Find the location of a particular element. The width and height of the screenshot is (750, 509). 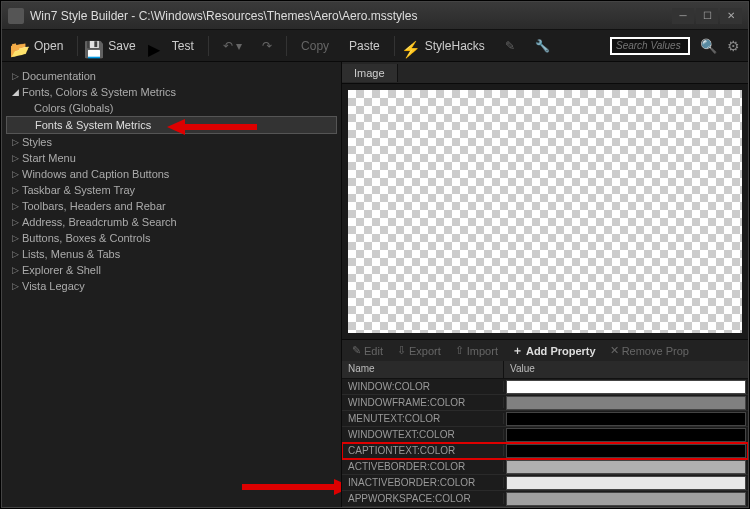

import-icon: ⇧ is located at coordinates (460, 350).